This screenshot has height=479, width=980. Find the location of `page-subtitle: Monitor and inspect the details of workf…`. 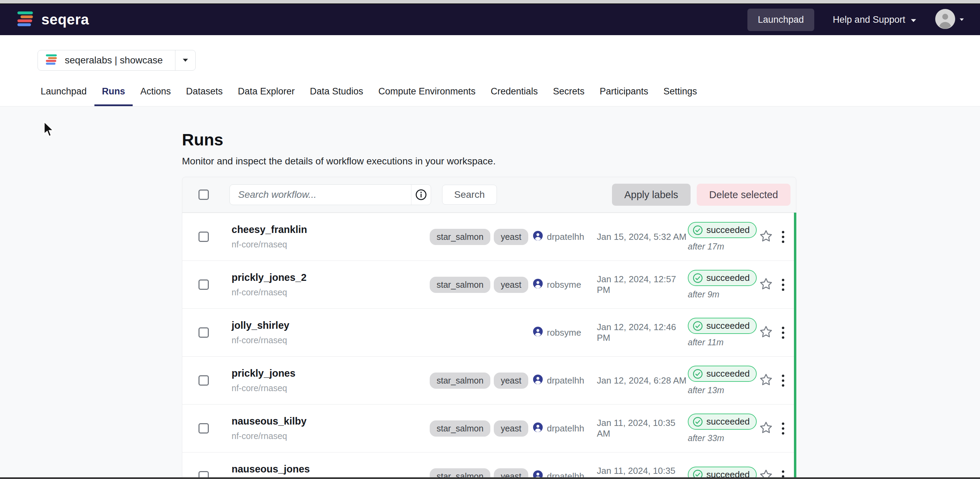

page-subtitle: Monitor and inspect the details of workf… is located at coordinates (339, 161).